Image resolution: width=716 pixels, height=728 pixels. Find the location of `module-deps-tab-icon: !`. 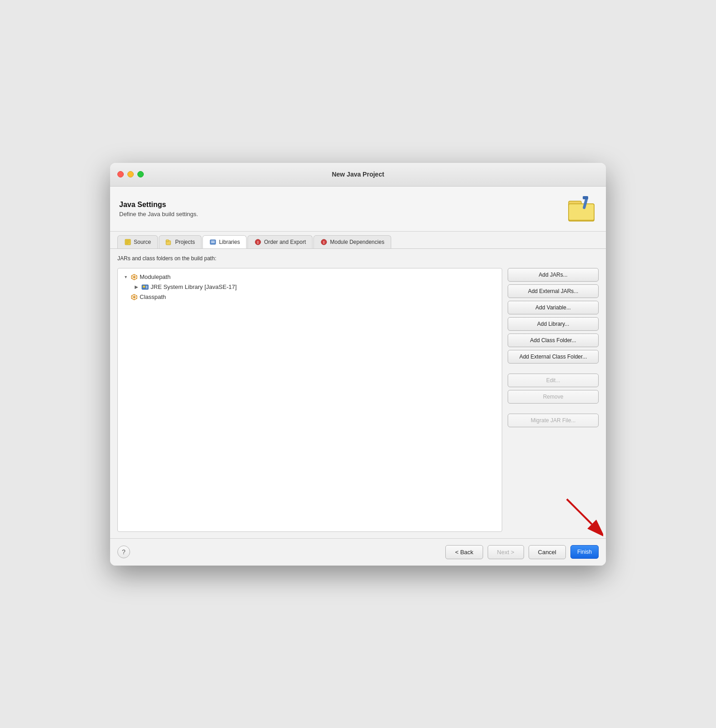

module-deps-tab-icon: ! is located at coordinates (324, 242).